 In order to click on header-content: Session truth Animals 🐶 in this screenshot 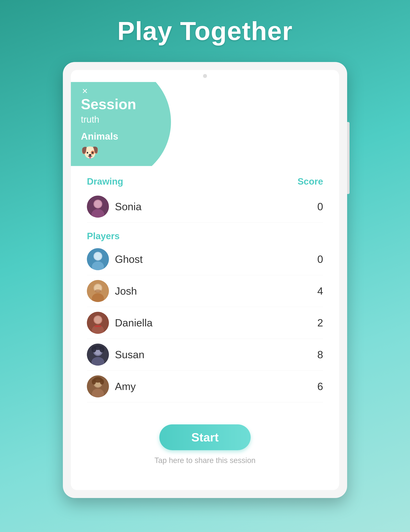, I will do `click(108, 127)`.